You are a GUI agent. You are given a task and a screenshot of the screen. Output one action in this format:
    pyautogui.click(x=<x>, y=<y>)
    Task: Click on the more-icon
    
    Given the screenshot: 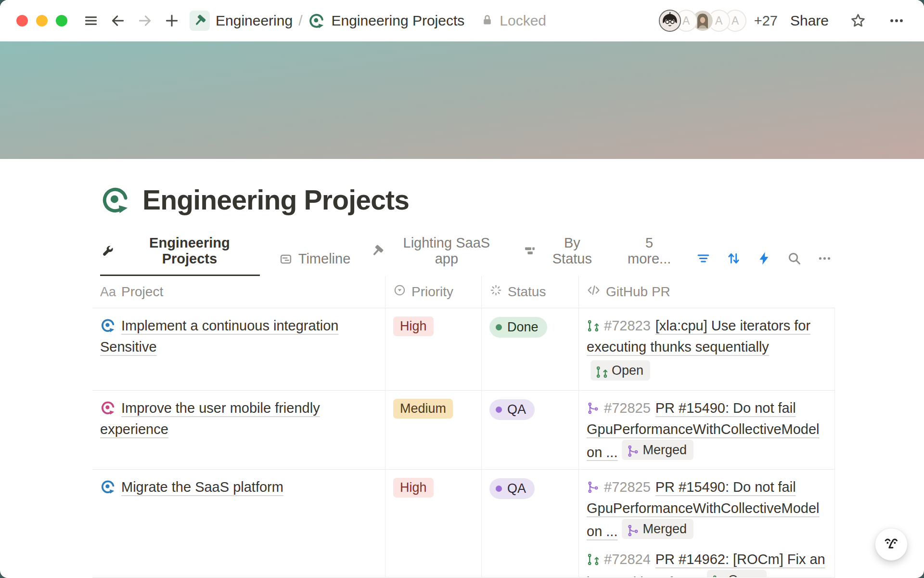 What is the action you would take?
    pyautogui.click(x=825, y=259)
    